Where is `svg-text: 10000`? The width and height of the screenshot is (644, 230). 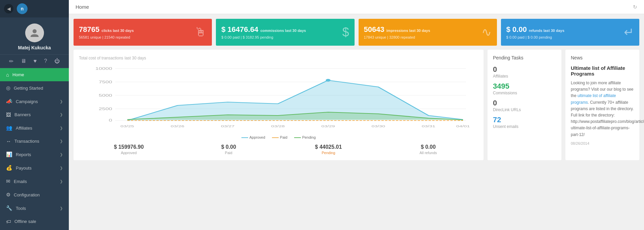
svg-text: 10000 is located at coordinates (104, 68).